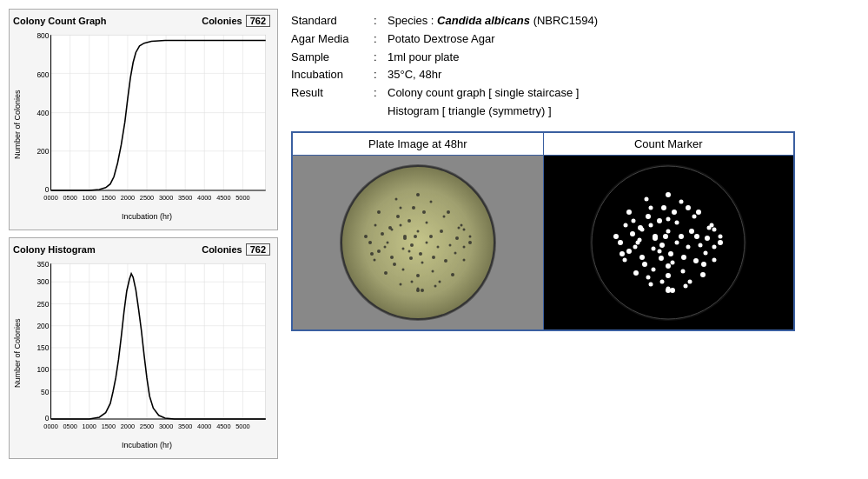 The height and width of the screenshot is (479, 868). Describe the element at coordinates (419, 144) in the screenshot. I see `col-header-plate: Plate Image at 48hr` at that location.